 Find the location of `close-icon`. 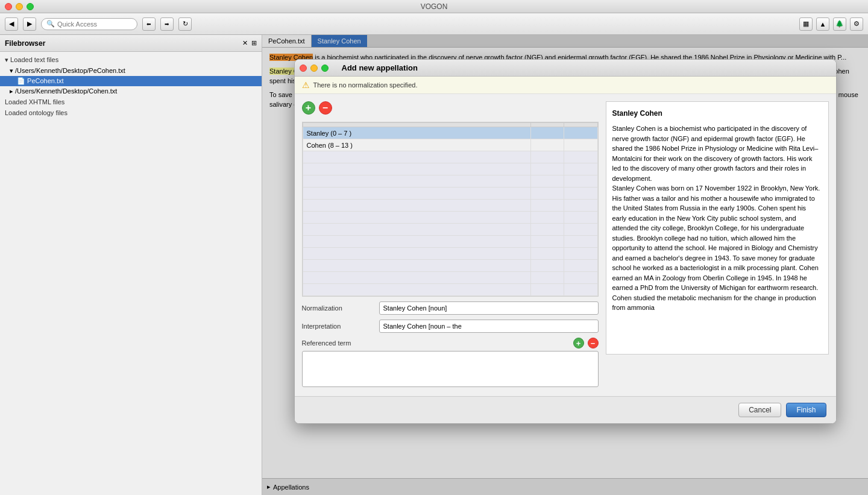

close-icon is located at coordinates (8, 7).